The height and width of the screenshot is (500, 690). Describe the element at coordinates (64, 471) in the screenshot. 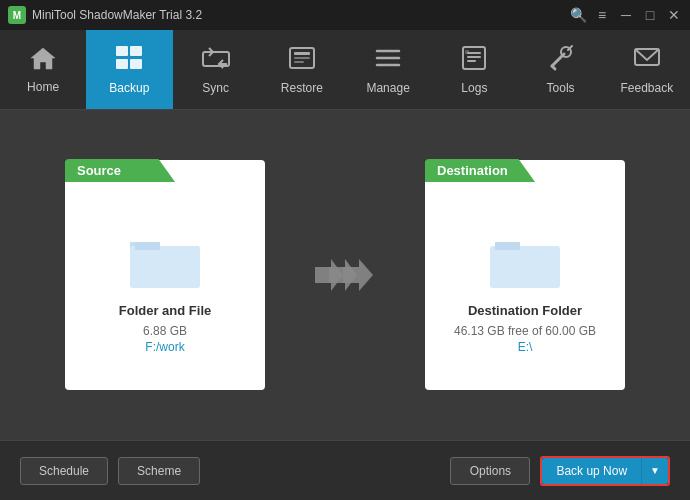

I see `schedule-button: Schedule` at that location.